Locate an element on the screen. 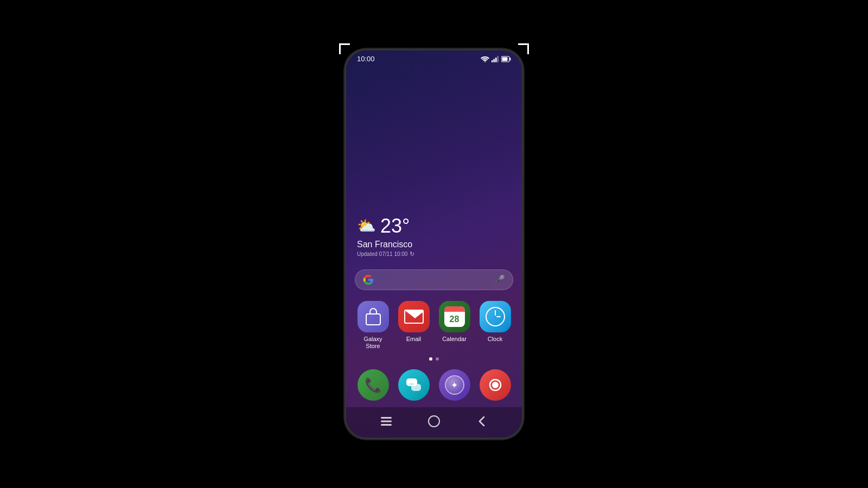 The height and width of the screenshot is (488, 868). home-icon is located at coordinates (434, 421).